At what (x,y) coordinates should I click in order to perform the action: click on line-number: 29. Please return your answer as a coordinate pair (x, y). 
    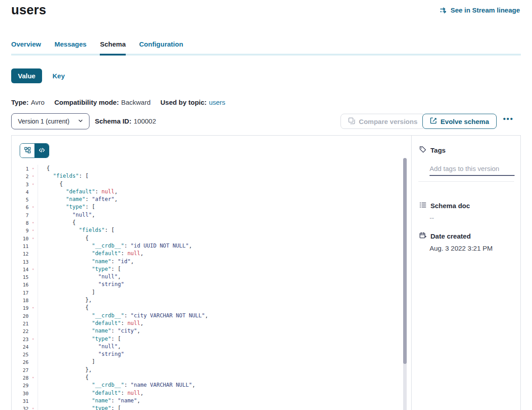
    Looking at the image, I should click on (20, 385).